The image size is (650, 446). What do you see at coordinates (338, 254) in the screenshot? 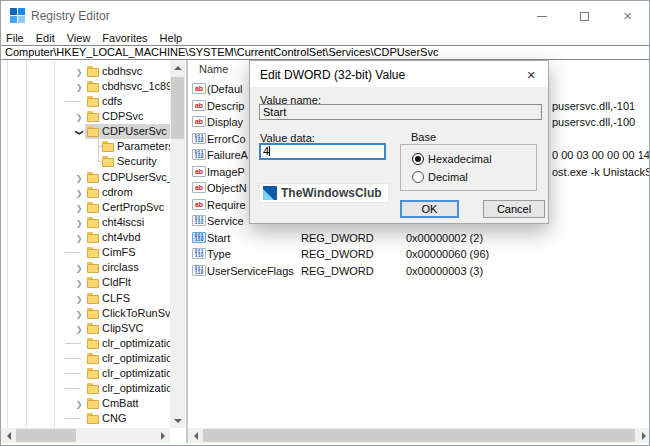
I see `value-type: REG_DWORD` at bounding box center [338, 254].